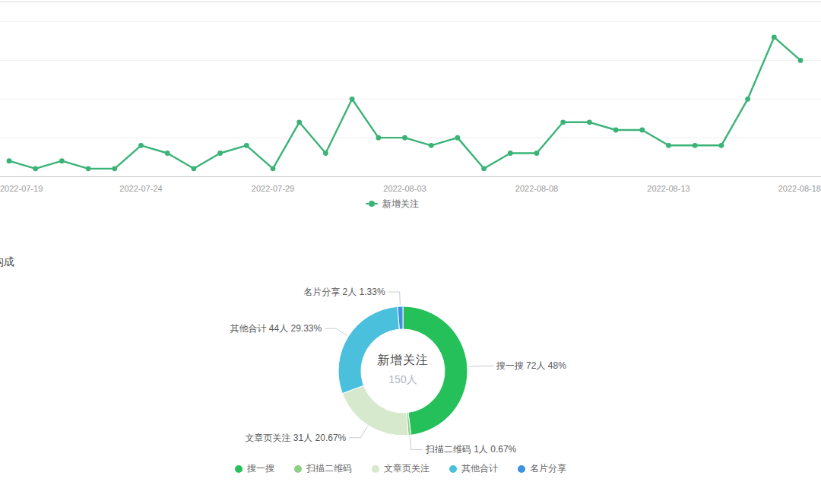  I want to click on donut-legend: 搜一搜扫描二维码文章页关注其他合计名片分享, so click(406, 468).